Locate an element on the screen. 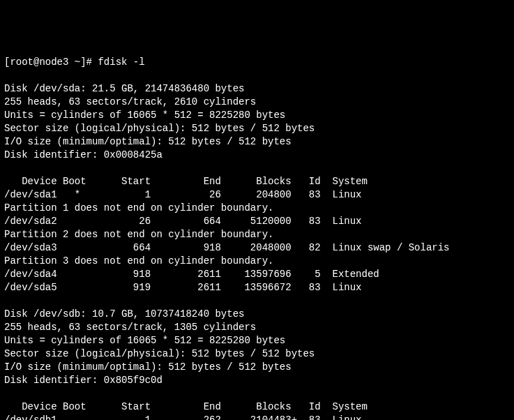 The image size is (514, 420). partition-row-sdb1: /dev/sdb1 1 262 2104483+ 83 Linux is located at coordinates (183, 417).